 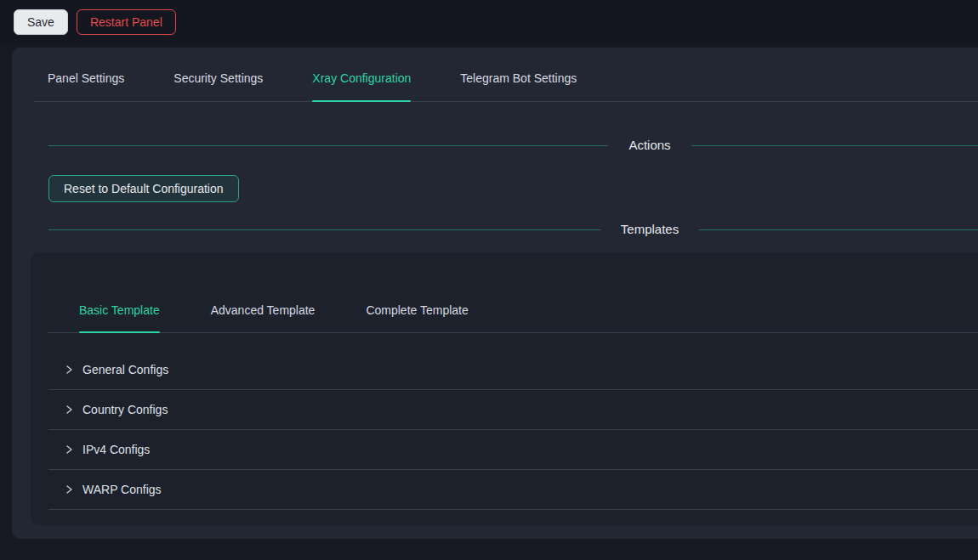 What do you see at coordinates (144, 189) in the screenshot?
I see `reset-to-default-button: Reset to Default Configuration` at bounding box center [144, 189].